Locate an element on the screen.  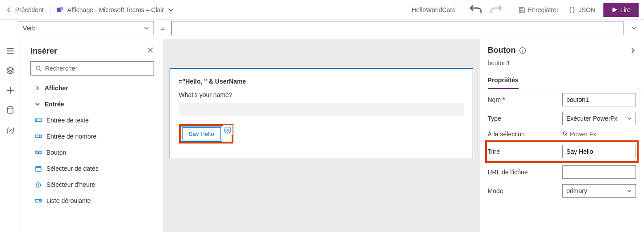
calendar-icon is located at coordinates (38, 169).